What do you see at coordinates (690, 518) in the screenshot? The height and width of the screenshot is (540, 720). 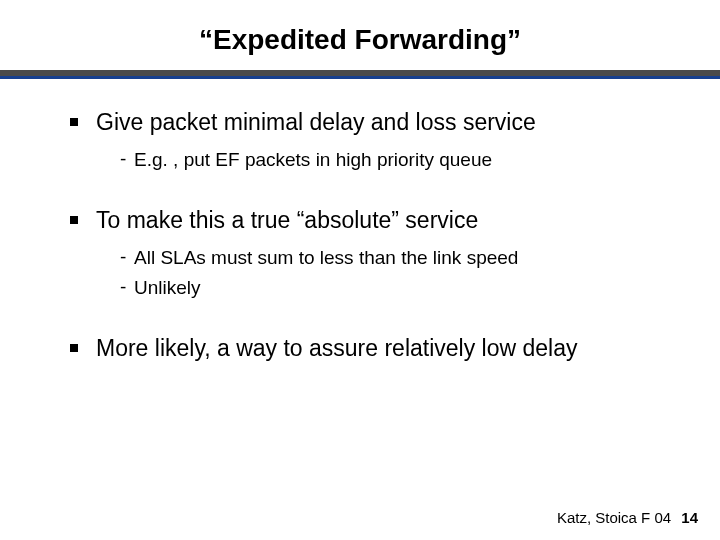 I see `page-number: 14` at bounding box center [690, 518].